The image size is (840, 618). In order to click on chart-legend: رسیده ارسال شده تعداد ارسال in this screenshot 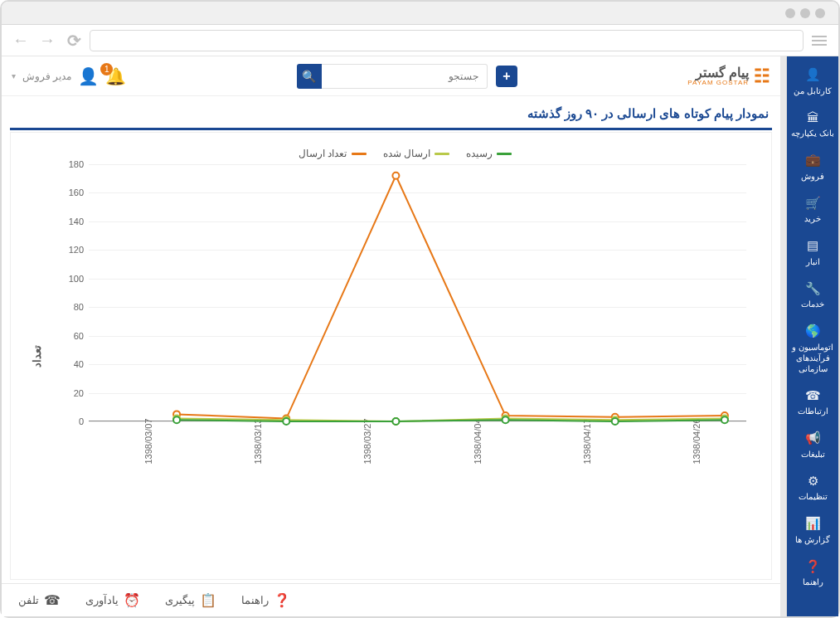, I will do `click(405, 153)`.